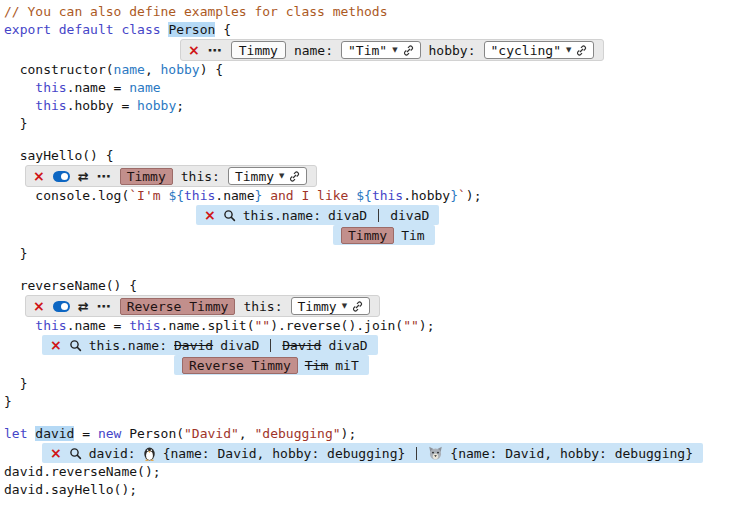 This screenshot has height=516, width=749. I want to click on reversename-probe-result: Reverse Timmy Tim miT, so click(272, 365).